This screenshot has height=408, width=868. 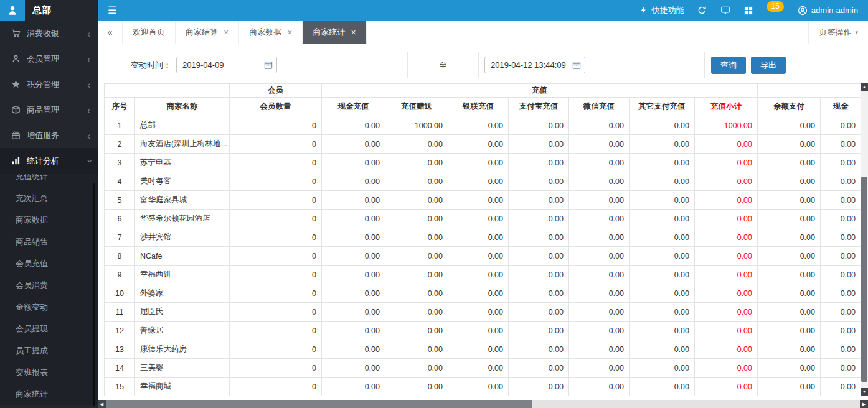 I want to click on sidebar-item-会员管理: 会员管理‹, so click(x=49, y=58).